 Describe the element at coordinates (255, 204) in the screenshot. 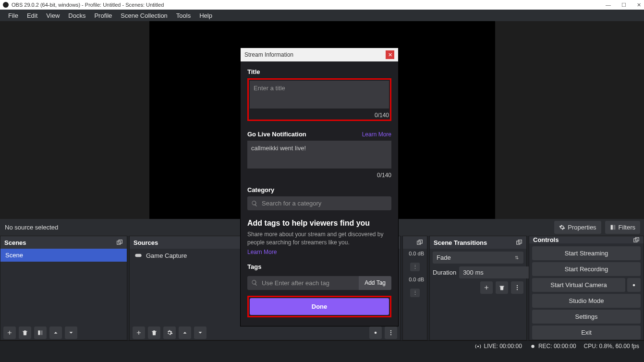

I see `search-icon` at that location.